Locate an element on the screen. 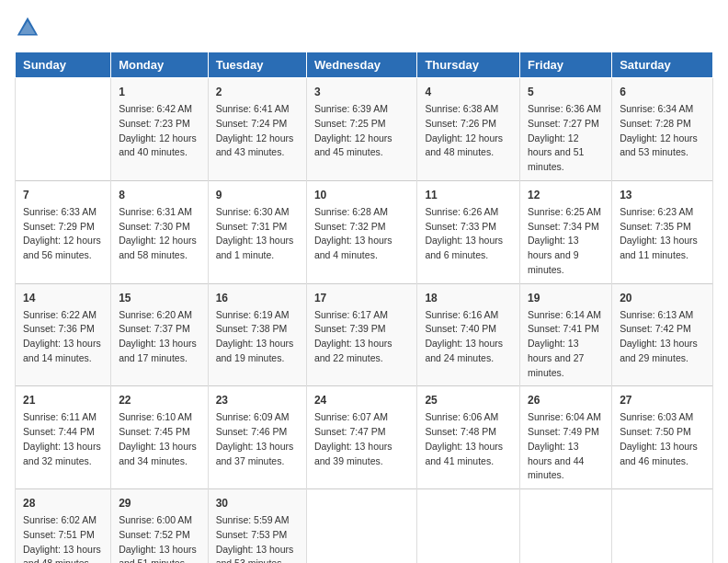 This screenshot has height=563, width=728. day-number: 23 is located at coordinates (257, 400).